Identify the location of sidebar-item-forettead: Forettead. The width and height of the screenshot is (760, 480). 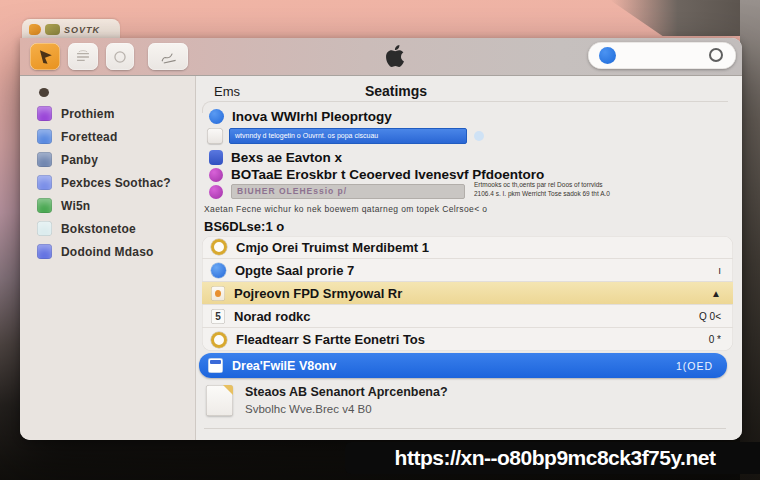
(108, 136).